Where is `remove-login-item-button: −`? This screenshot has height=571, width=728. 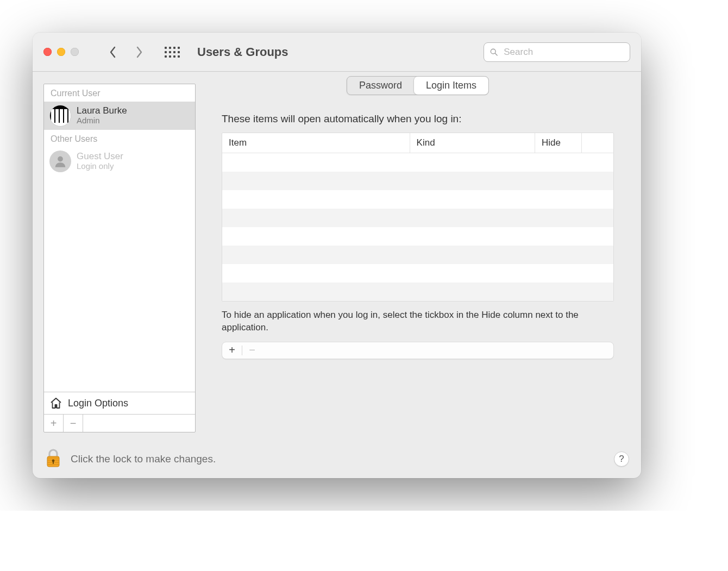 remove-login-item-button: − is located at coordinates (252, 350).